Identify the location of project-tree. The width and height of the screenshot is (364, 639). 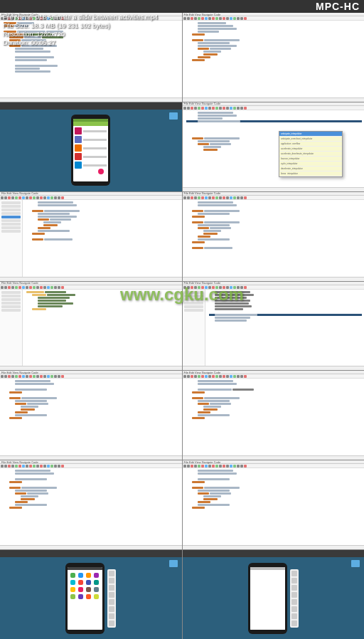
(11, 238).